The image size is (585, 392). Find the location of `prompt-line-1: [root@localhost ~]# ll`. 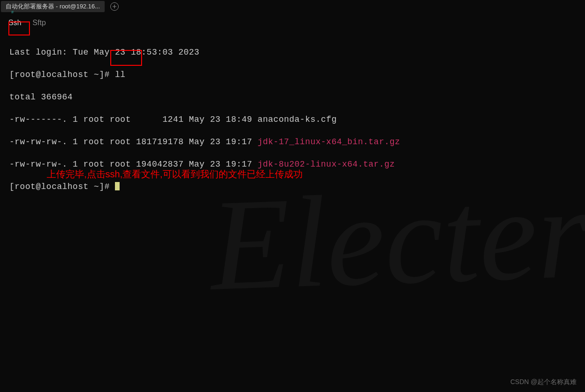

prompt-line-1: [root@localhost ~]# ll is located at coordinates (292, 75).